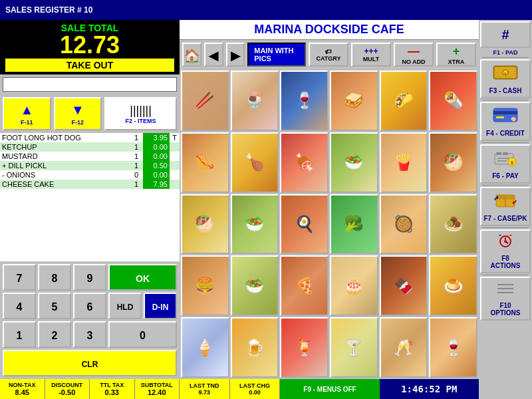 The height and width of the screenshot is (399, 532). Describe the element at coordinates (404, 347) in the screenshot. I see `food-item: 🥂` at that location.